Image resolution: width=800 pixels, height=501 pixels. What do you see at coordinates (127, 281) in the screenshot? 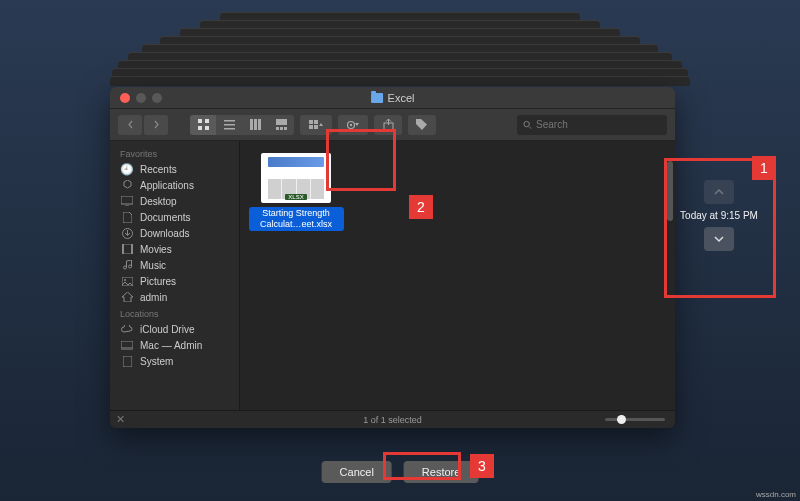
I see `picture-icon` at bounding box center [127, 281].